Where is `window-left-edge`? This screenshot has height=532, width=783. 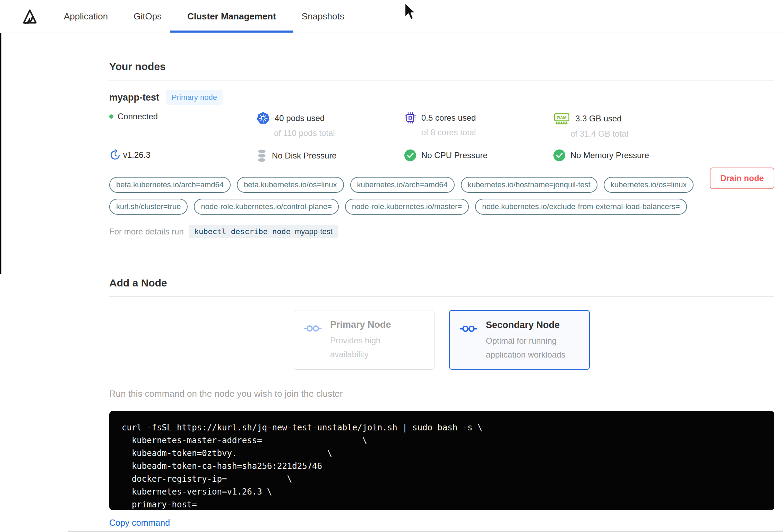 window-left-edge is located at coordinates (1, 137).